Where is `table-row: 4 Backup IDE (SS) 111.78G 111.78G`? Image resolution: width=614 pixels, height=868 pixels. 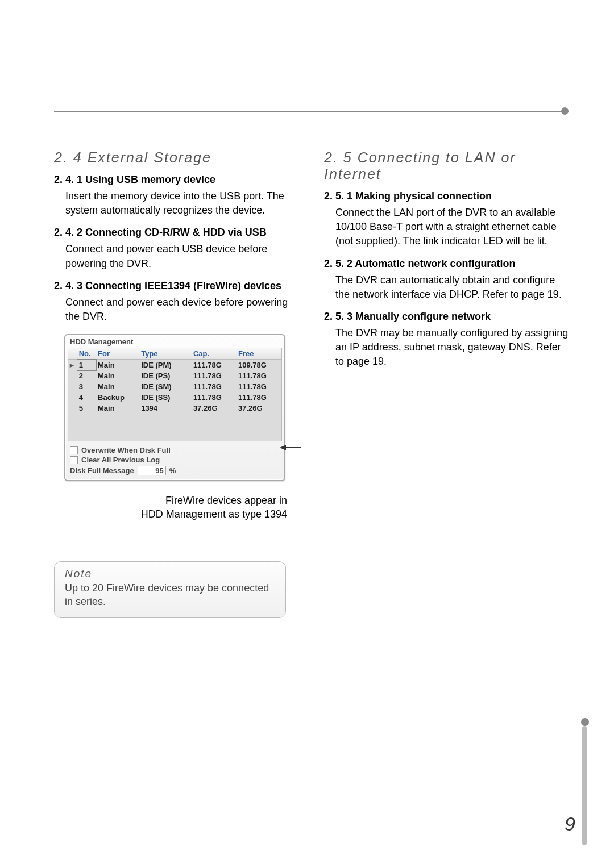 table-row: 4 Backup IDE (SS) 111.78G 111.78G is located at coordinates (175, 398).